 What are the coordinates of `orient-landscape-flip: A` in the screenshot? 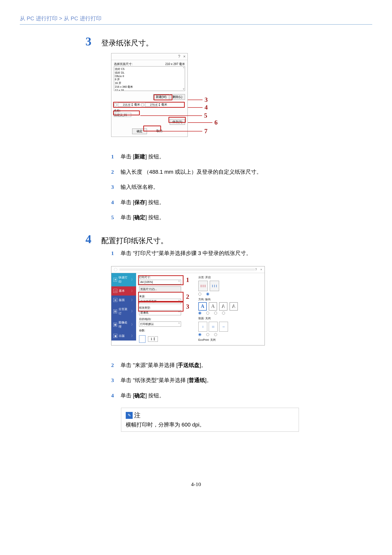 It's located at (234, 306).